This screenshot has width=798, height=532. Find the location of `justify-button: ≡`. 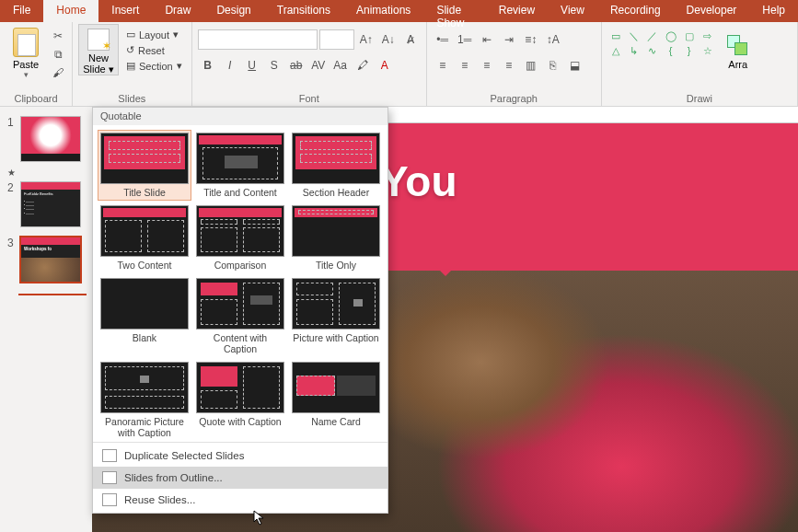

justify-button: ≡ is located at coordinates (509, 65).